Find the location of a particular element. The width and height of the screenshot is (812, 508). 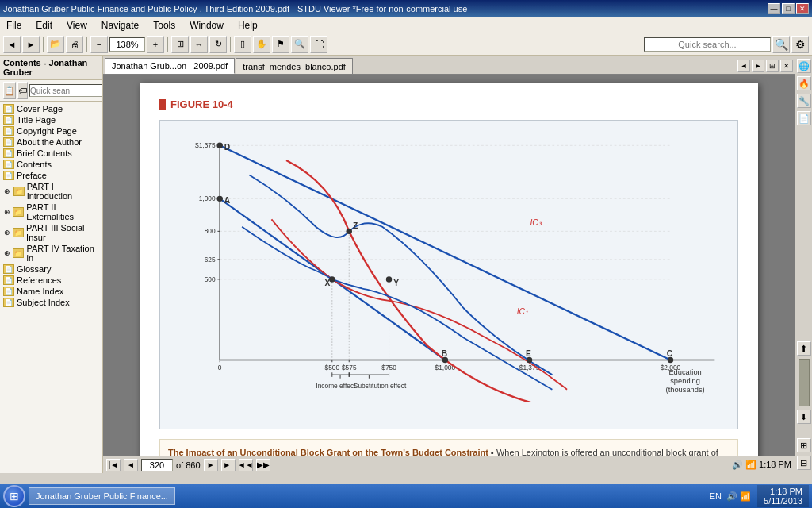

sidebar-item-part3: ⊕ 📁 PART III Social Insur is located at coordinates (51, 233).